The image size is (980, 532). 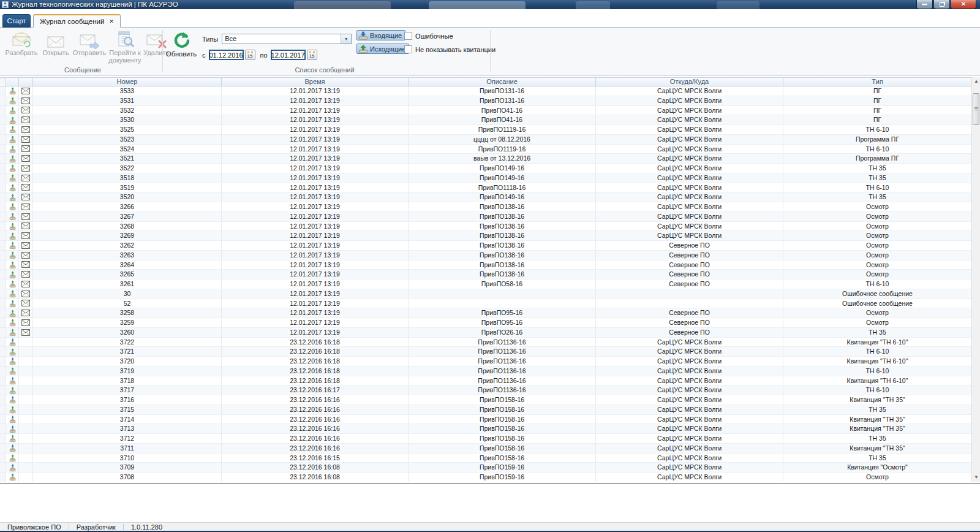 What do you see at coordinates (127, 294) in the screenshot?
I see `cell-number: 30` at bounding box center [127, 294].